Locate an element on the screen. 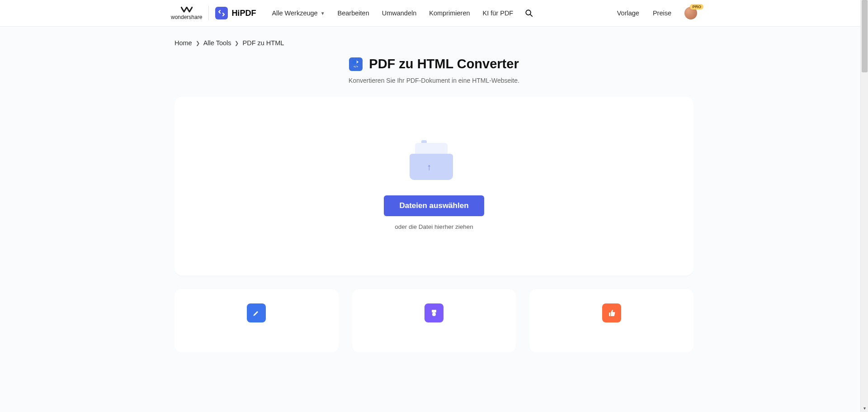 This screenshot has width=868, height=412. wondershare-logo-text: wondershare is located at coordinates (186, 17).